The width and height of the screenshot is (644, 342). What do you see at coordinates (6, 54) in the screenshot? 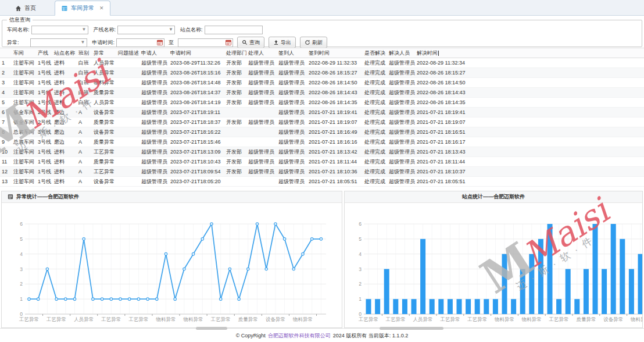
I see `column-header` at bounding box center [6, 54].